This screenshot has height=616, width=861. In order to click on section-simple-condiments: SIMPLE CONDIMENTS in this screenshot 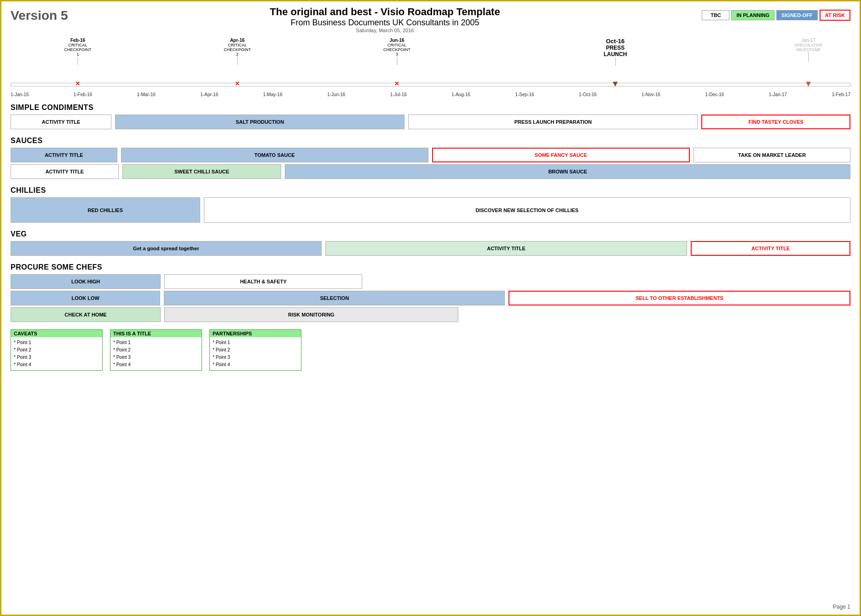, I will do `click(431, 108)`.